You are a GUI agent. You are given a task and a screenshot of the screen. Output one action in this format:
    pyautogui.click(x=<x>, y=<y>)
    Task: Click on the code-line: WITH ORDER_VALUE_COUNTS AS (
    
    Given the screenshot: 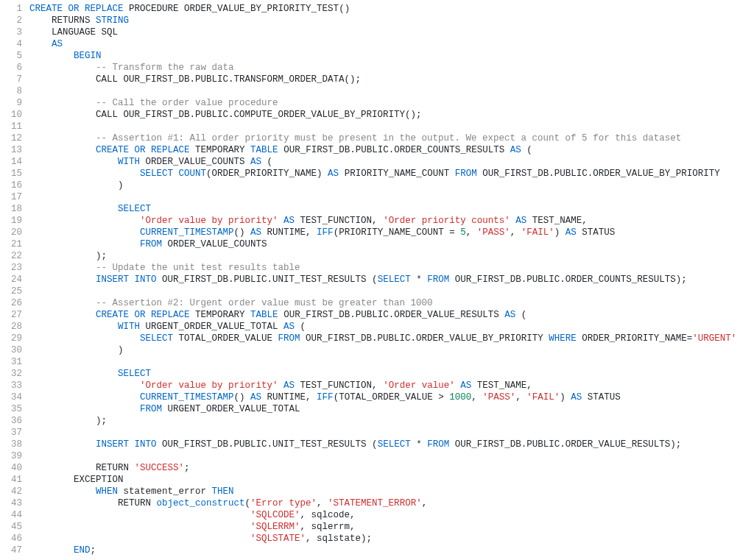 What is the action you would take?
    pyautogui.click(x=392, y=162)
    